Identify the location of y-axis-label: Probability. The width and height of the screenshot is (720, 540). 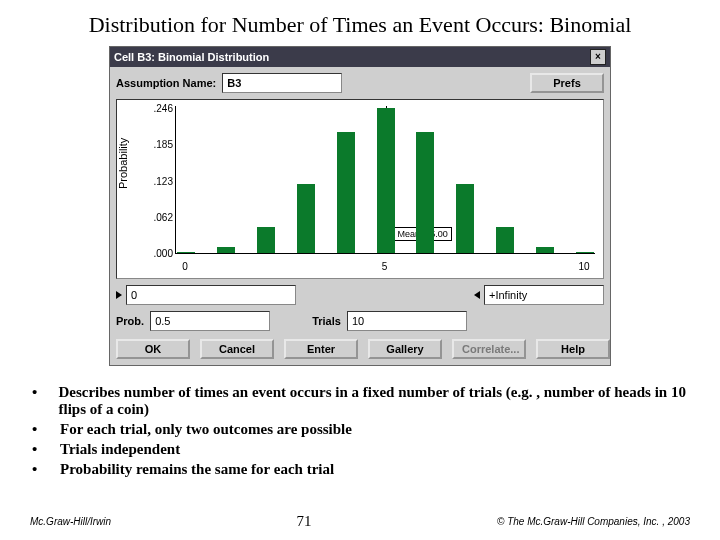
(123, 164).